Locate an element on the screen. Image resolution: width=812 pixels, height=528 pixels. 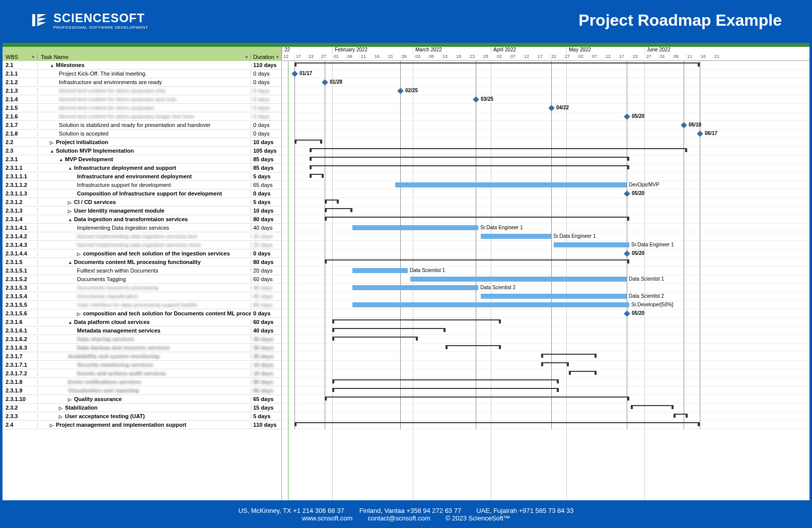
task-row: 2.3.1.7Availability and system monitorin… is located at coordinates (142, 357).